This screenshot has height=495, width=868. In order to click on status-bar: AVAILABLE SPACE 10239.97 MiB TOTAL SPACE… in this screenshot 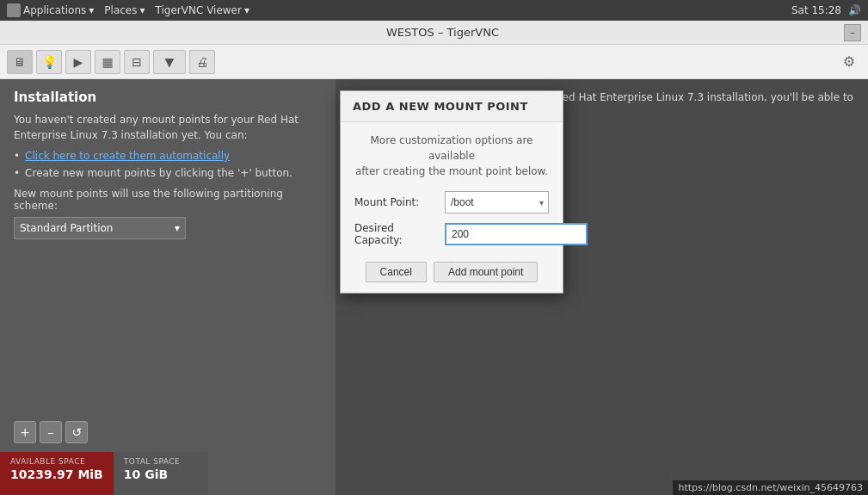, I will do `click(168, 473)`.